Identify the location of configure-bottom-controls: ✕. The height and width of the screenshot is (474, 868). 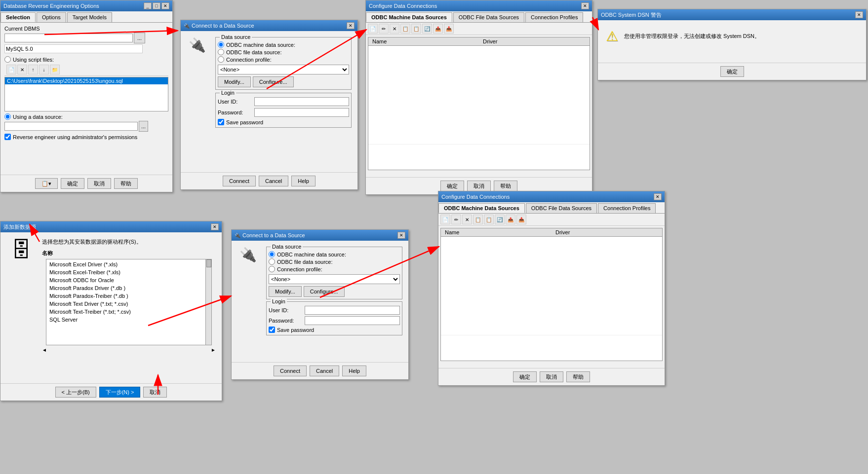
(658, 197).